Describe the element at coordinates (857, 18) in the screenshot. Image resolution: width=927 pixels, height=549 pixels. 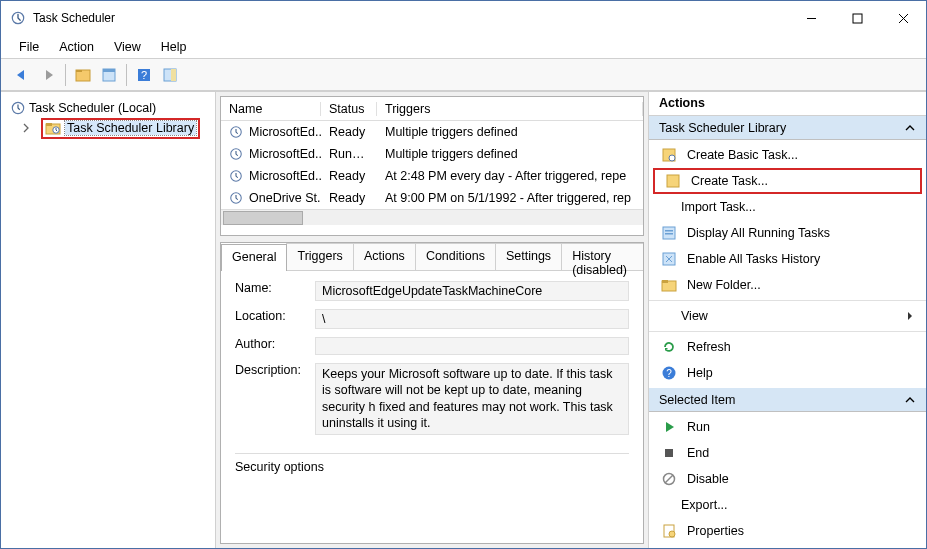
I see `maximize-button` at that location.